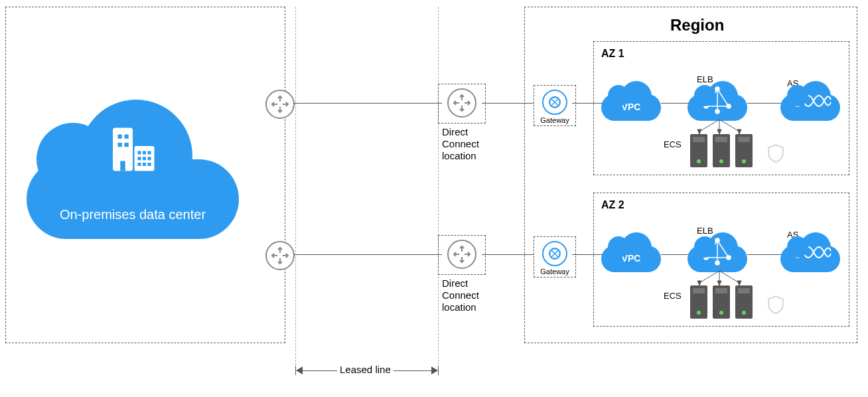  Describe the element at coordinates (613, 54) in the screenshot. I see `az1-title: AZ 1` at that location.